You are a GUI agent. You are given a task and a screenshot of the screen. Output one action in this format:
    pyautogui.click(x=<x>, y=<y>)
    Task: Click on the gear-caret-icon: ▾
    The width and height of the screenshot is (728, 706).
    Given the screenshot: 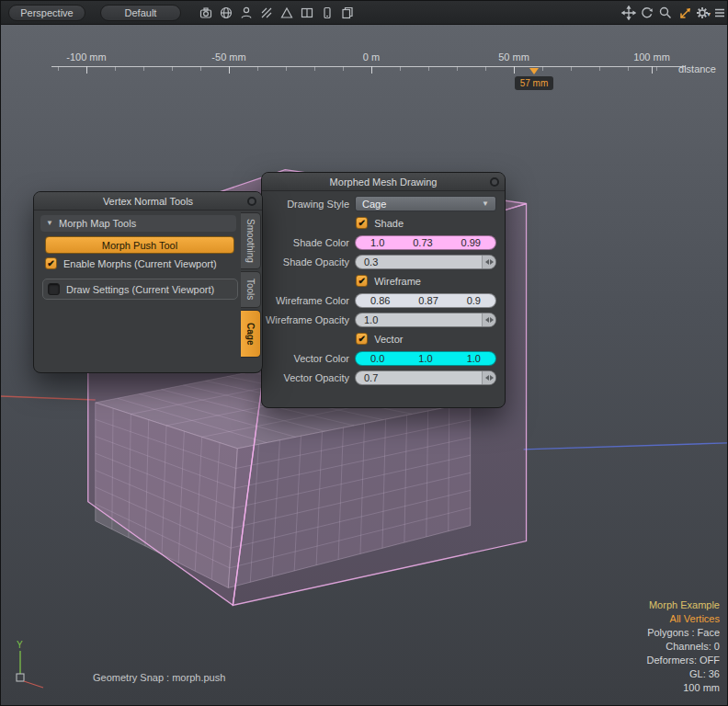 What is the action you would take?
    pyautogui.click(x=709, y=15)
    